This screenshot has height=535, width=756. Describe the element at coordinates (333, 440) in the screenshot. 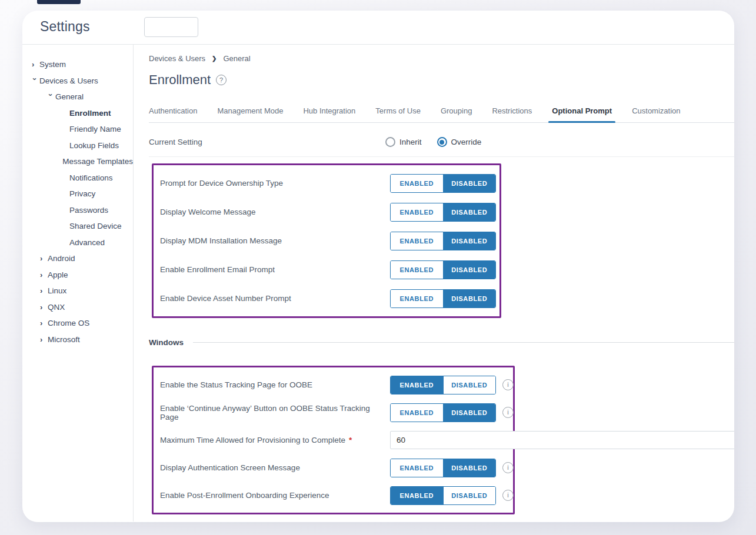

I see `windows-annotation-box: Enable the Status Tracking Page for OOBE…` at that location.